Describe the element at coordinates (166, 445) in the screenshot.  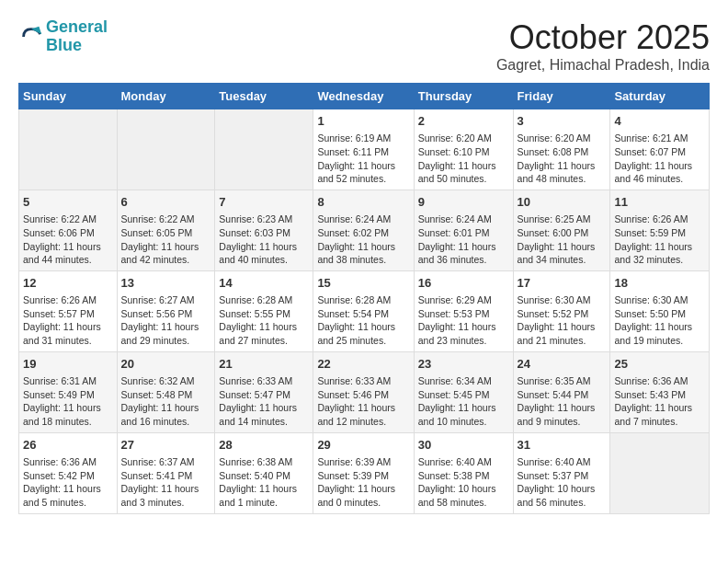
I see `day-number: 27` at that location.